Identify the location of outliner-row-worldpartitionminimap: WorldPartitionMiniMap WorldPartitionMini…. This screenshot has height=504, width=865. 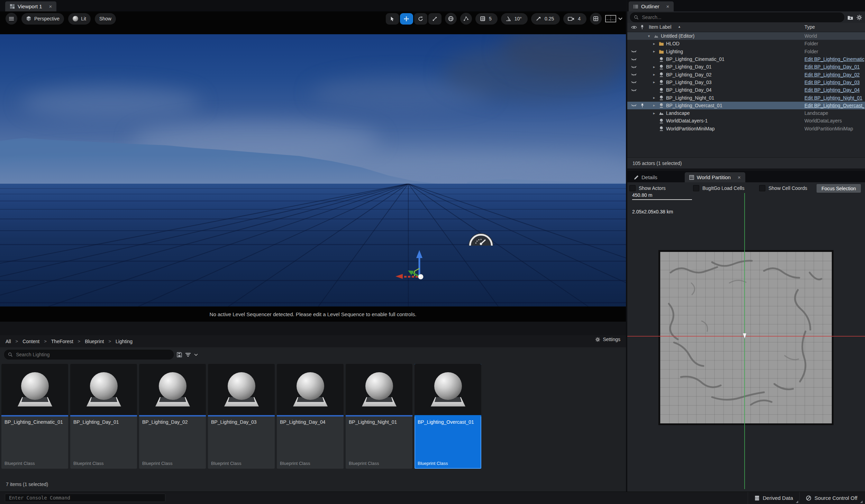
(746, 129).